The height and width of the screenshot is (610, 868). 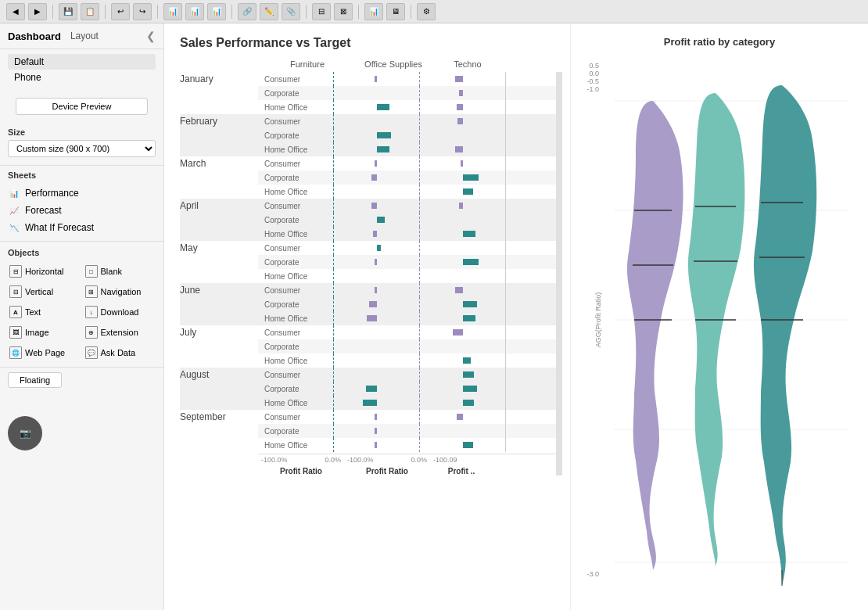 I want to click on object-webpage: 🌐 Web Page, so click(x=44, y=353).